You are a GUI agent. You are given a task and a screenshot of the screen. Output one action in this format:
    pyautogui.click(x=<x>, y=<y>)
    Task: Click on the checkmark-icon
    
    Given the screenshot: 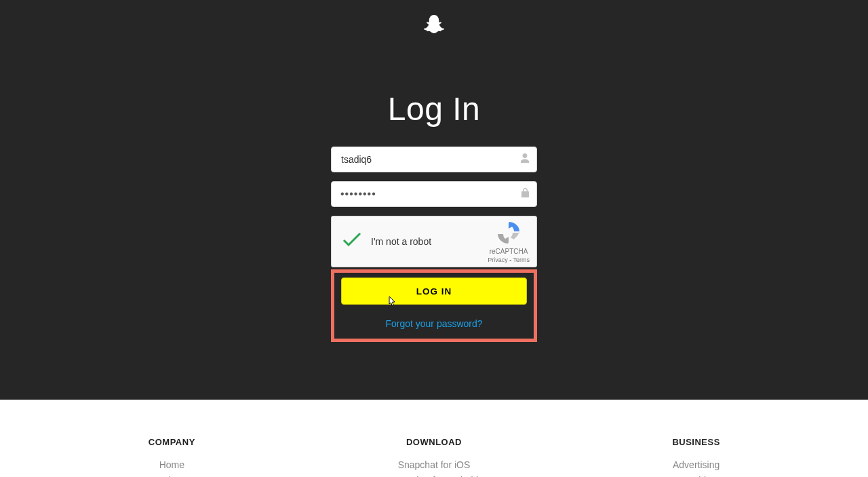 What is the action you would take?
    pyautogui.click(x=352, y=242)
    